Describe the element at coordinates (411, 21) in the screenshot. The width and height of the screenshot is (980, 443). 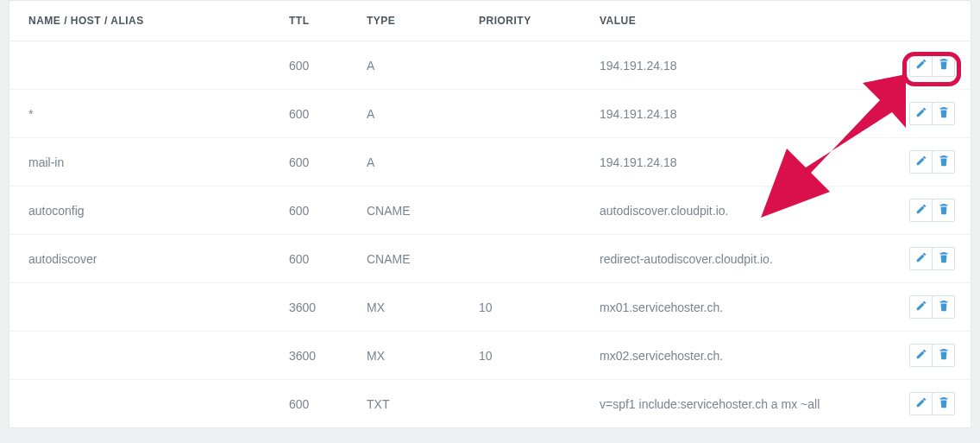
I see `col-header-type: TYPE` at that location.